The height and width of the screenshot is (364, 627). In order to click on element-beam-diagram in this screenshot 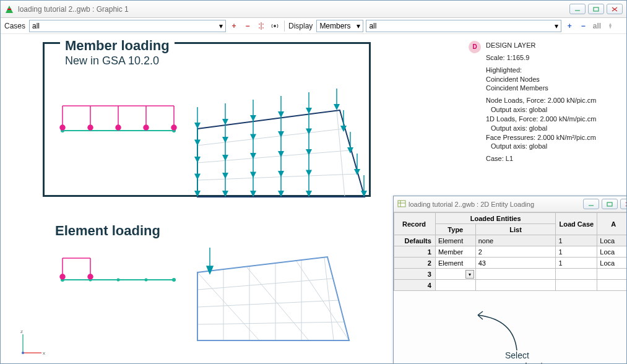, I will do `click(118, 271)`.